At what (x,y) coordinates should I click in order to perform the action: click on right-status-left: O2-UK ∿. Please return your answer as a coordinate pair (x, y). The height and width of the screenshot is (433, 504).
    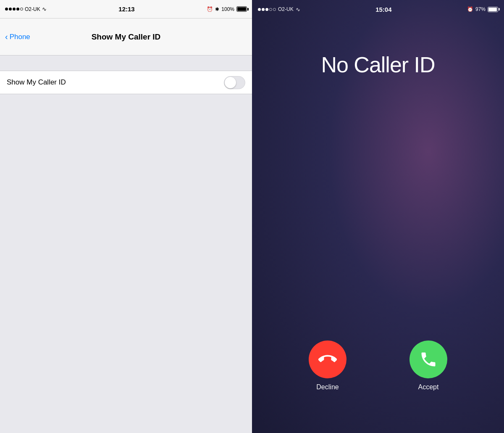
    Looking at the image, I should click on (279, 9).